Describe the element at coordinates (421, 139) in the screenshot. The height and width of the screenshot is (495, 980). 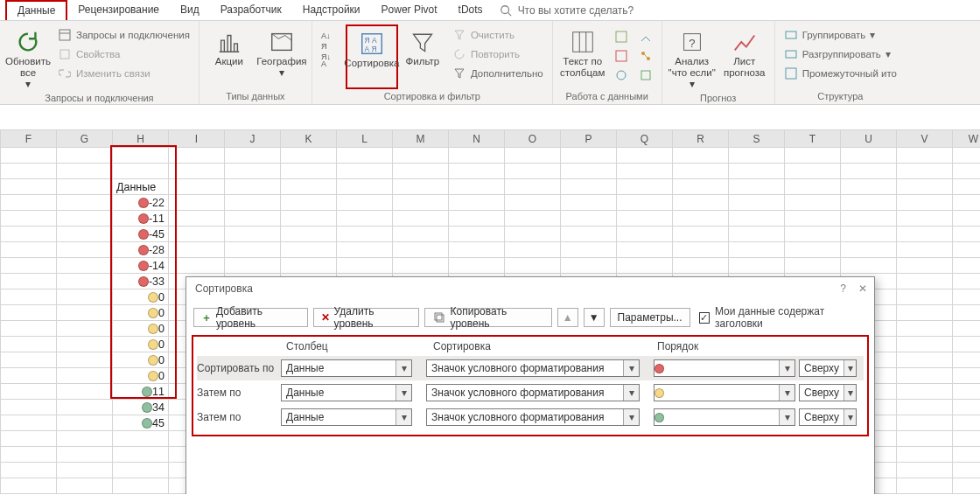
I see `column-header: M` at that location.